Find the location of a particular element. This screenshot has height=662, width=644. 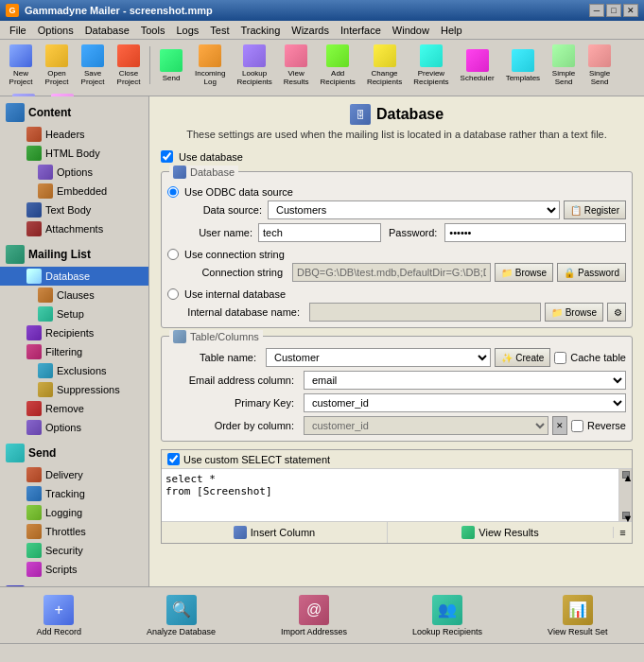

menu-file: File is located at coordinates (18, 30).